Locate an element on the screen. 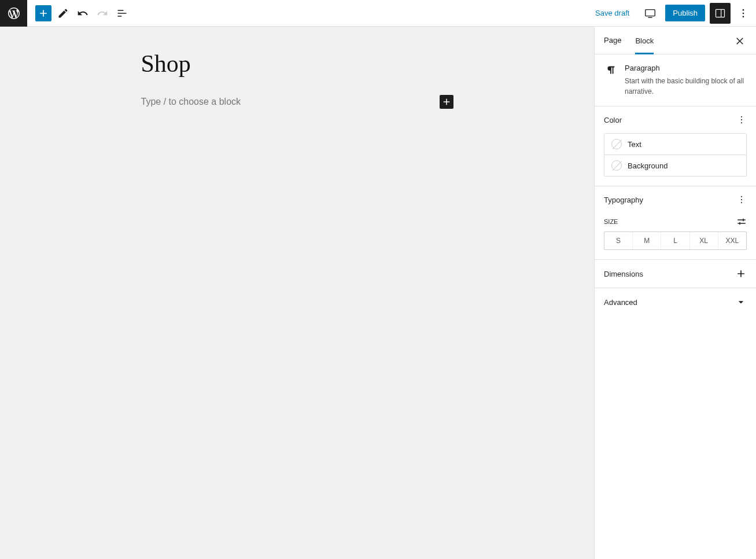 This screenshot has height=559, width=756. size-label-row: Size is located at coordinates (676, 222).